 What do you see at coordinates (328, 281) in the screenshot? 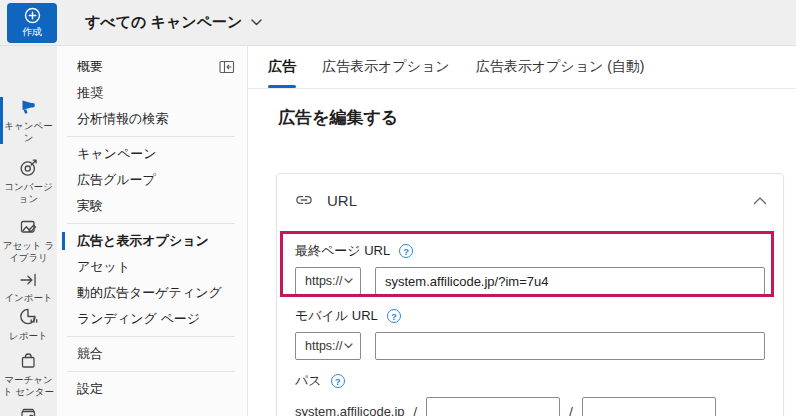
I see `final-url-protocol-select: https://` at bounding box center [328, 281].